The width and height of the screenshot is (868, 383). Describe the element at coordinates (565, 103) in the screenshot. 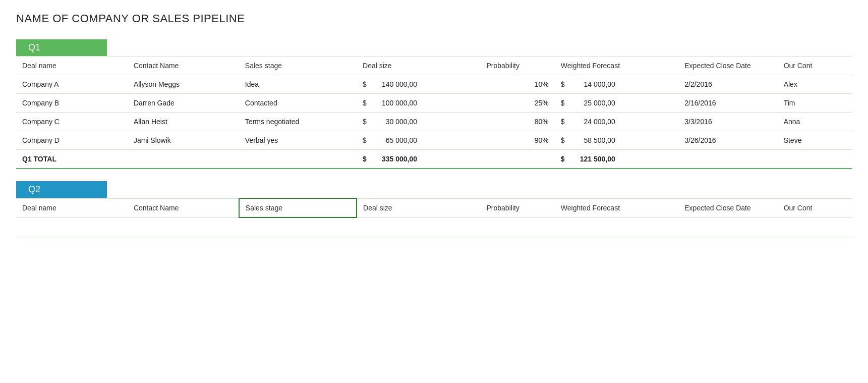

I see `q1-r2-weighted-symbol: $` at that location.